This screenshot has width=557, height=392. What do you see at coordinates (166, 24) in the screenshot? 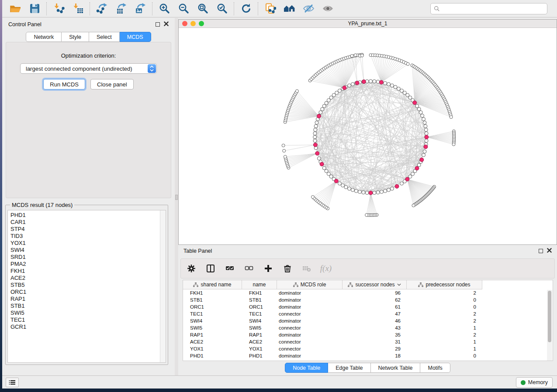
I see `close-panel-icon` at bounding box center [166, 24].